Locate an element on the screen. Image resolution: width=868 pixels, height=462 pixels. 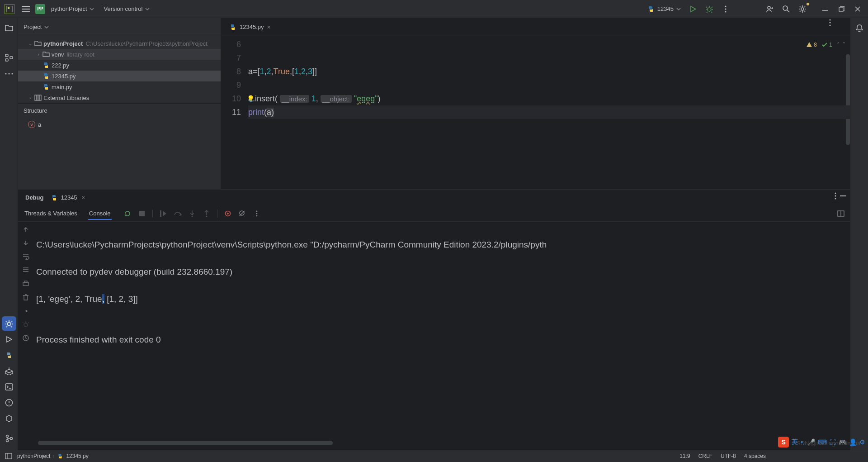
sogou-icon: S is located at coordinates (783, 442).